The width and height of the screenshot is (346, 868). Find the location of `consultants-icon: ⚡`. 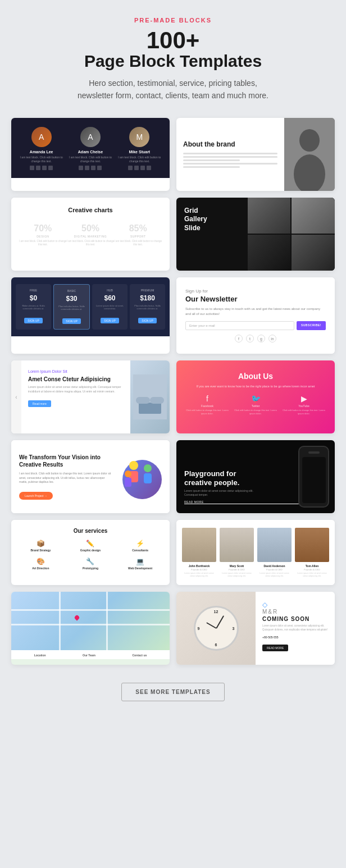

consultants-icon: ⚡ is located at coordinates (140, 543).